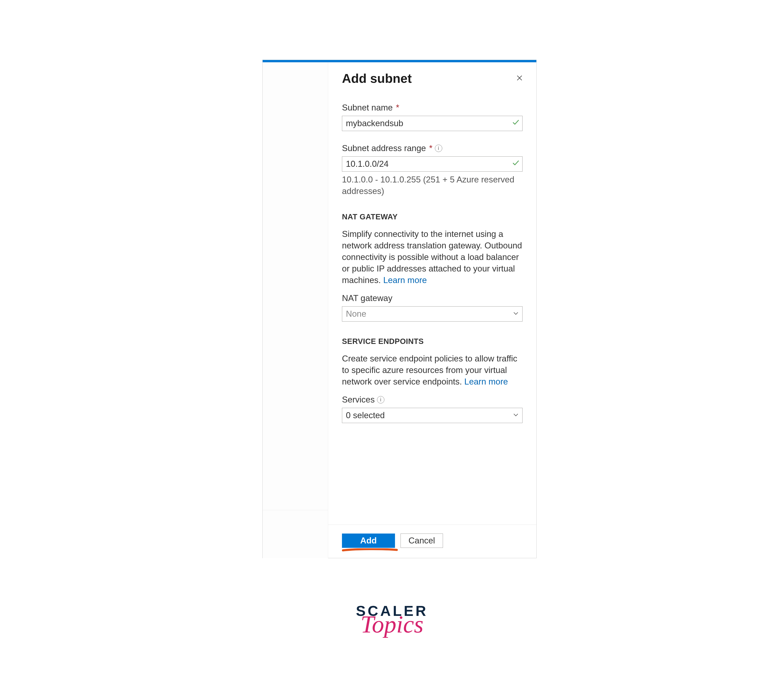  I want to click on subnet-range-input, so click(432, 164).